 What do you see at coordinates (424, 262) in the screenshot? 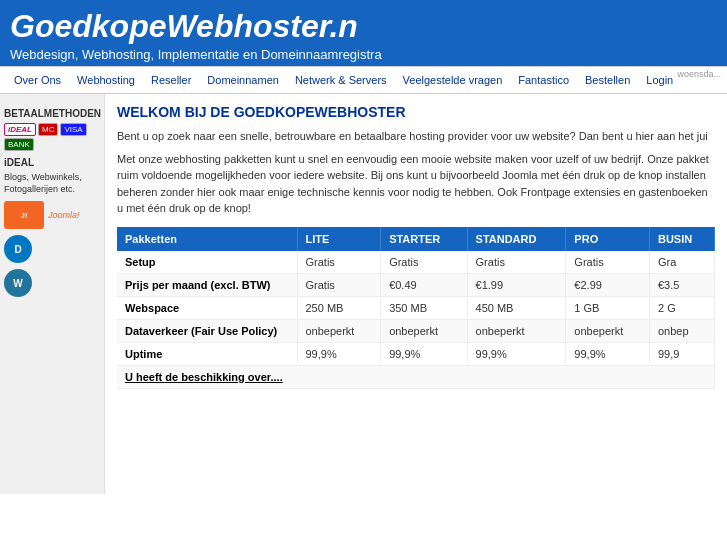
I see `row-value-1: Gratis` at bounding box center [424, 262].